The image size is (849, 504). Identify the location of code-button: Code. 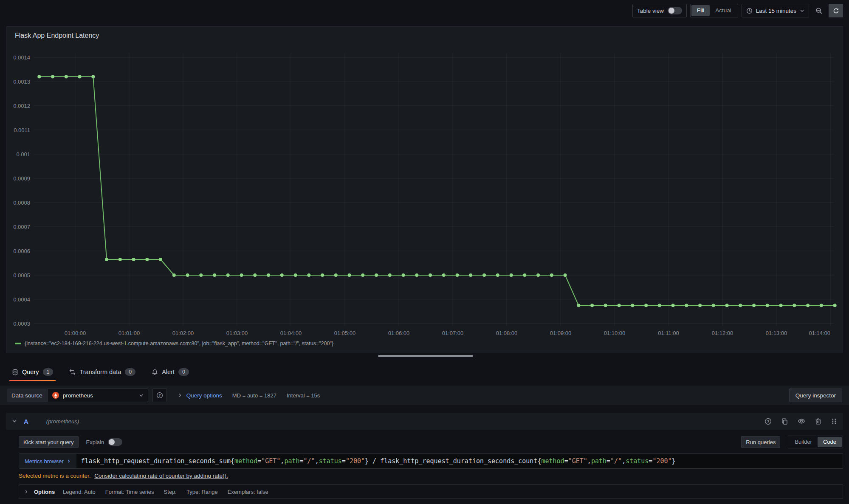
(830, 442).